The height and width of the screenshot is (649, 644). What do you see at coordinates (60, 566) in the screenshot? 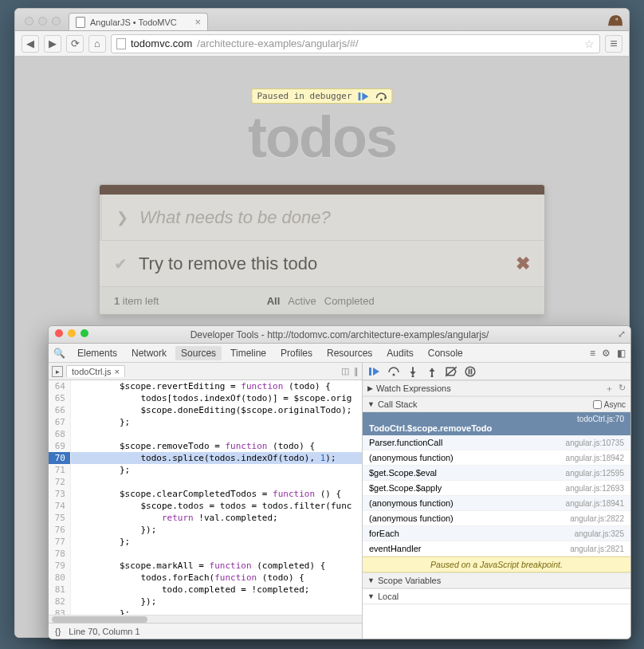
I see `line-number: 79` at bounding box center [60, 566].